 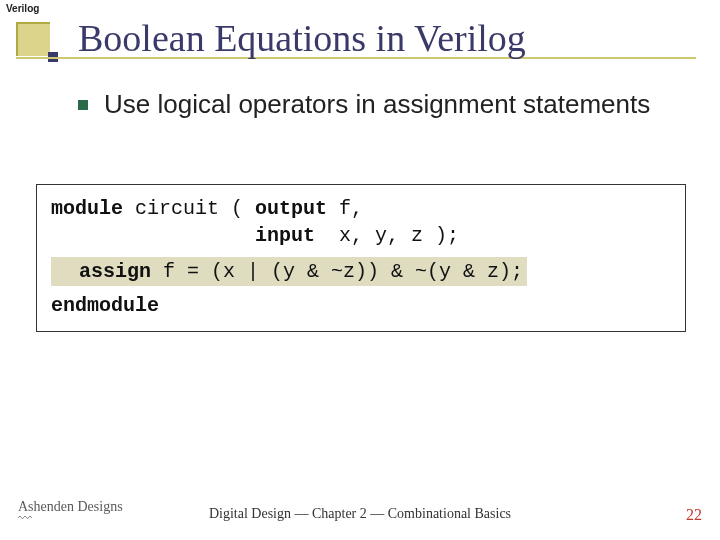 I want to click on kw-endmodule: endmodule, so click(x=105, y=306).